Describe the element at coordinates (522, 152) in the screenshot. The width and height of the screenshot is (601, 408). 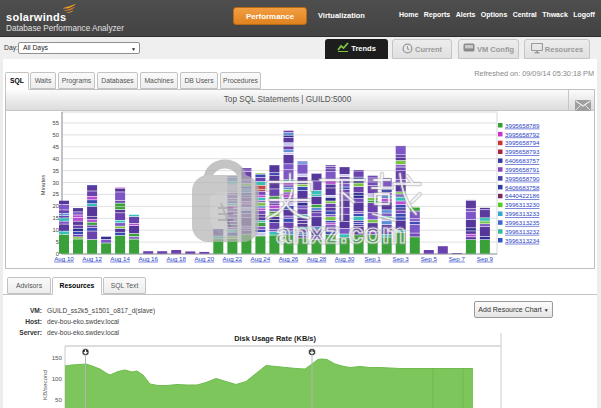
I see `svg-text: 3995658793` at that location.